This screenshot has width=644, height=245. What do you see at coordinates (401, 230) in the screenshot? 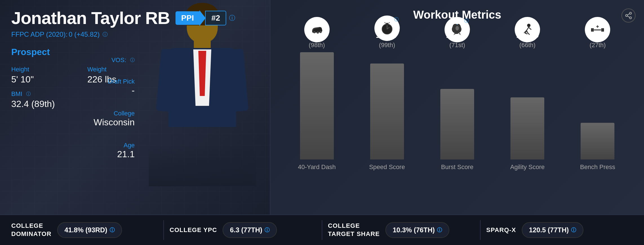
I see `college-target-share-stat: COLLEGE TARGET SHARE 10.3% (76TH) ⓘ` at bounding box center [401, 230].